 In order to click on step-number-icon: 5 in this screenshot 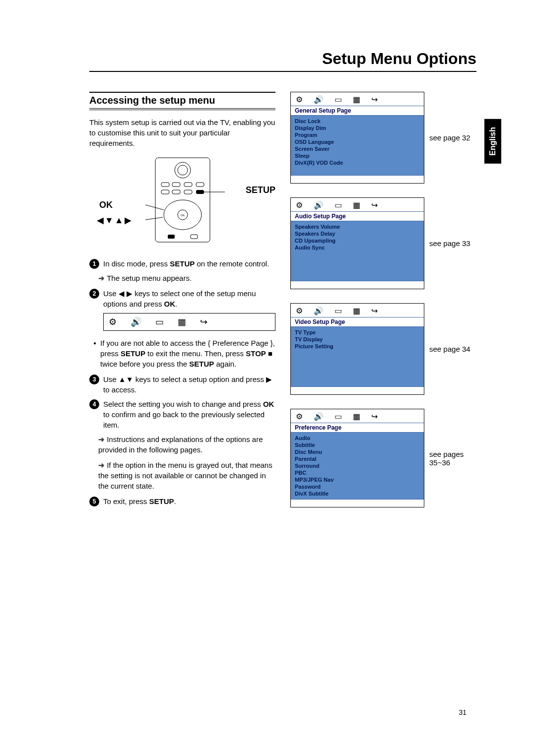, I will do `click(94, 502)`.